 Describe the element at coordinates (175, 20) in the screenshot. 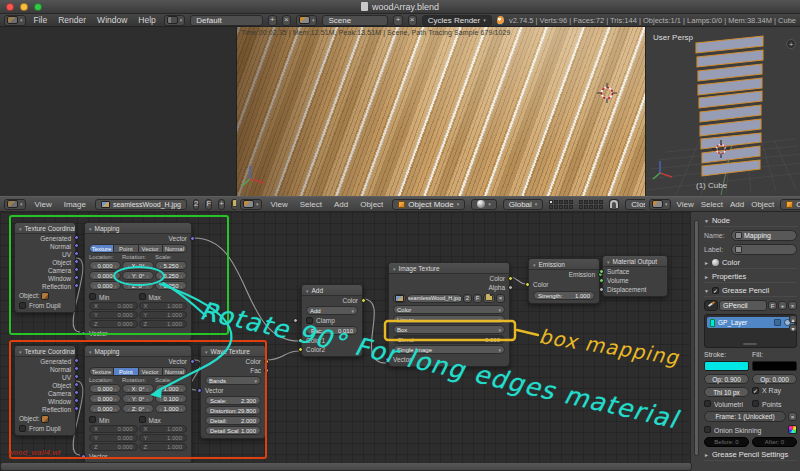

I see `screen-layout-icon-button: ▾` at that location.